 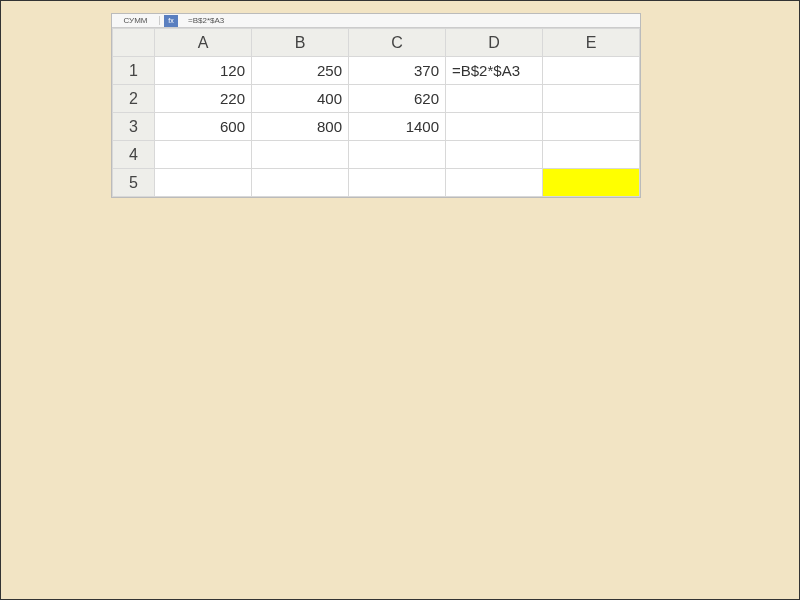 I want to click on col-header-e: E, so click(x=592, y=43).